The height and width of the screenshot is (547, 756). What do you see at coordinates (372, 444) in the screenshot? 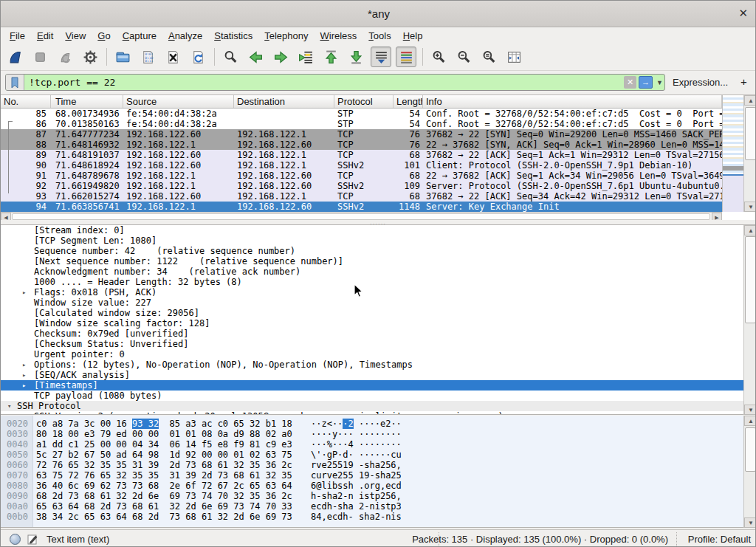
I see `hex-row: 0040 a1 dd c1 25 00 00 04 34 06 14 f5 e8…` at bounding box center [372, 444].